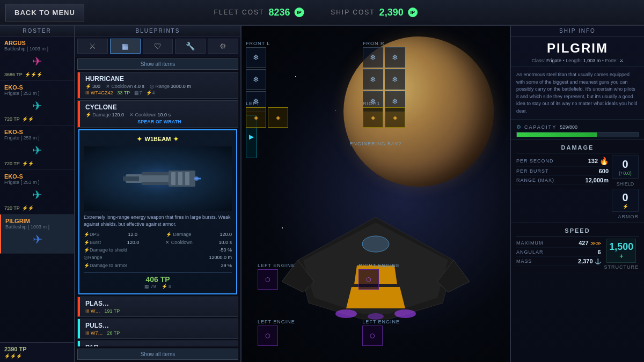 This screenshot has height=362, width=644. What do you see at coordinates (256, 79) in the screenshot?
I see `slot-front-l-2: ❄` at bounding box center [256, 79].